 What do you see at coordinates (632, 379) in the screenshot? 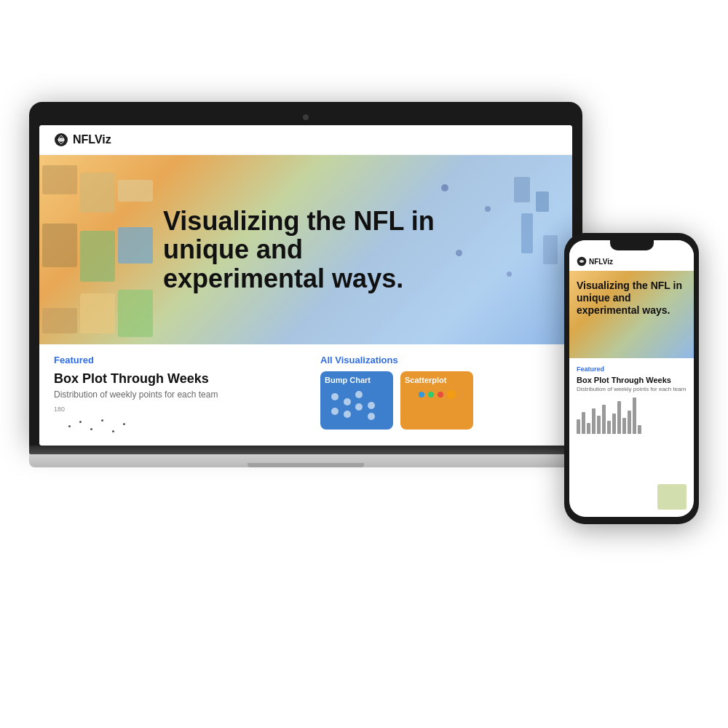
I see `phone-outer: NFLViz Visualizing the NFL in unique and…` at bounding box center [632, 379].